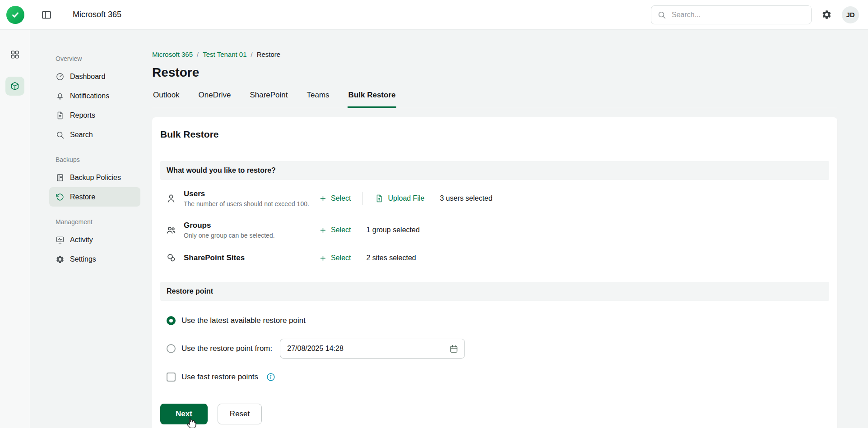 The width and height of the screenshot is (868, 428). I want to click on upload-file-label: Upload File, so click(406, 198).